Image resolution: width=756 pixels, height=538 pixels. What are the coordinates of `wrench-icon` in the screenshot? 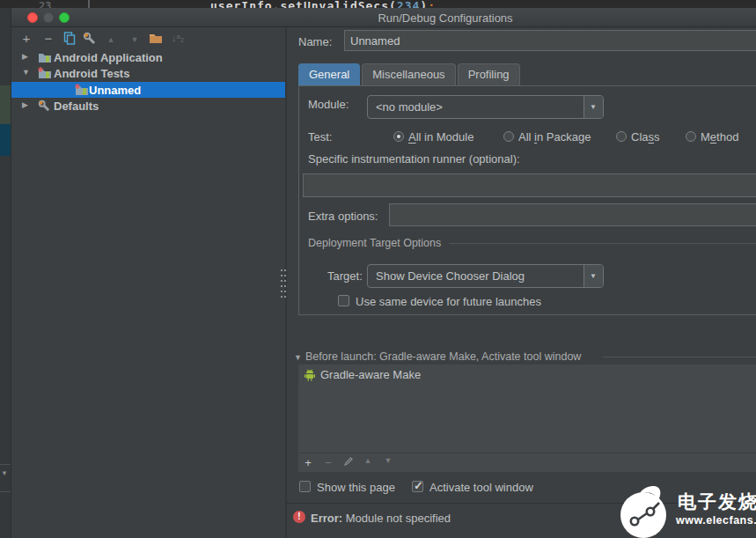 It's located at (90, 39).